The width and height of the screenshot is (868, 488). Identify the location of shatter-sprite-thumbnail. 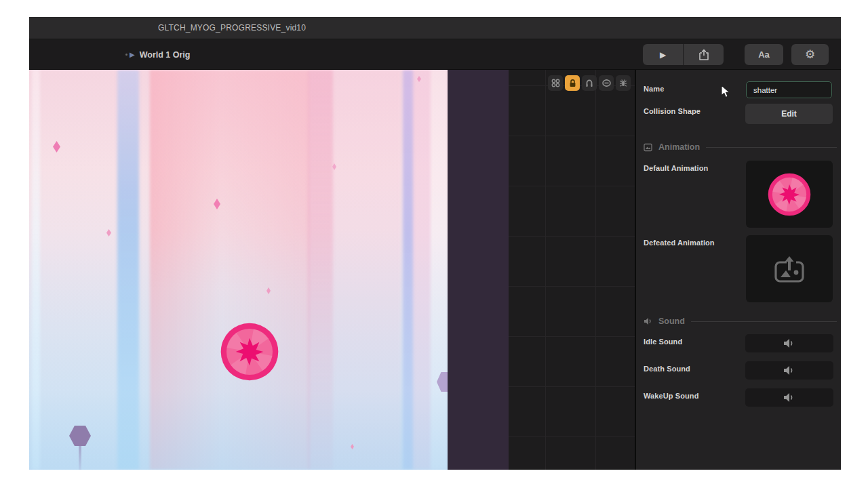
(789, 195).